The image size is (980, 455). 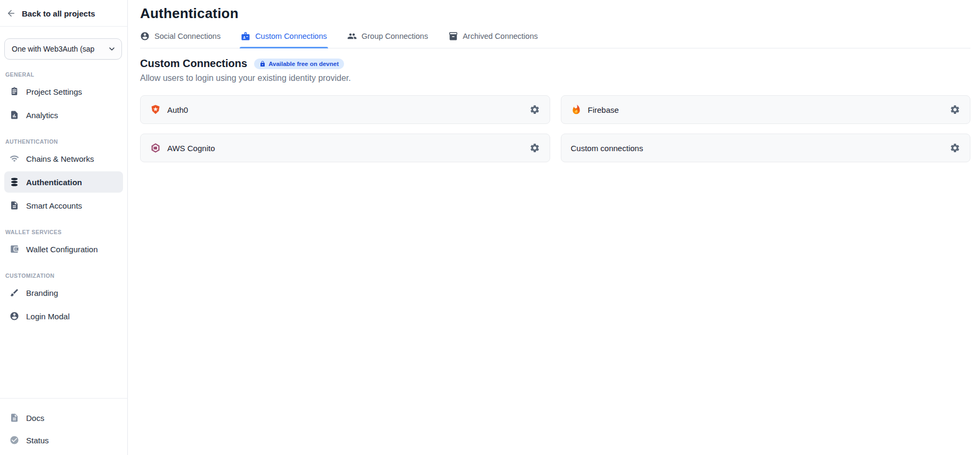 I want to click on card-custom-connections: Custom connections, so click(x=766, y=148).